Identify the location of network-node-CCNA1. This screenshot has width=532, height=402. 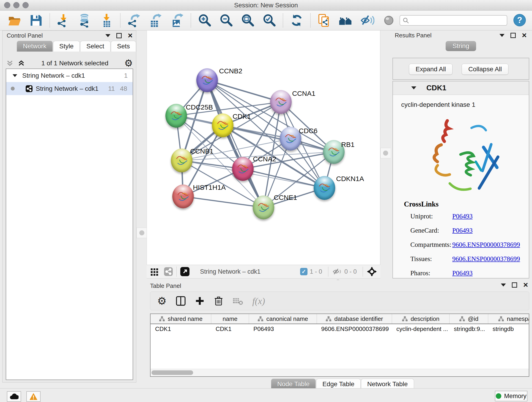
(281, 102).